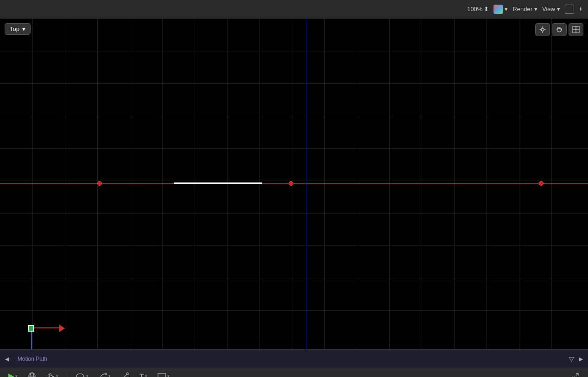 The height and width of the screenshot is (377, 588). I want to click on path-tool-icon, so click(103, 375).